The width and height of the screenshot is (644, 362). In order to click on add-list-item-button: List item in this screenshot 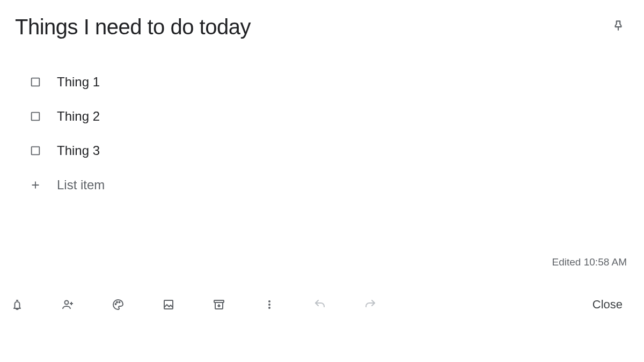, I will do `click(329, 185)`.